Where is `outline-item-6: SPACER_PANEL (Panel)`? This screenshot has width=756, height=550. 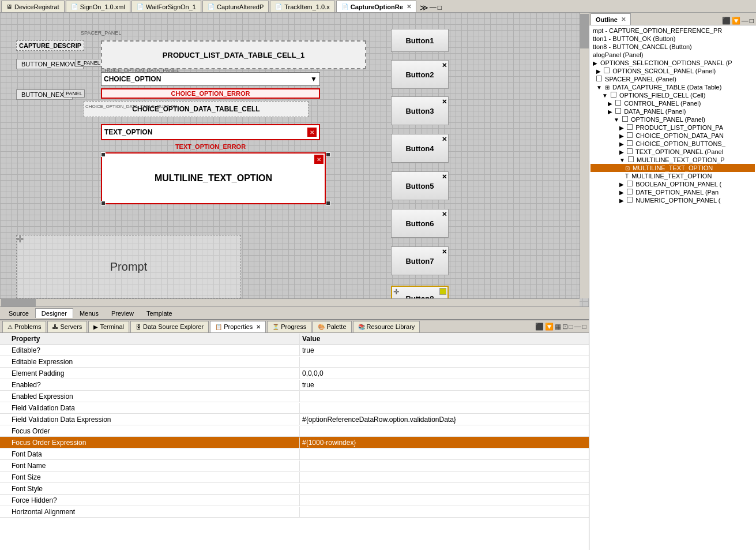
outline-item-6: SPACER_PANEL (Panel) is located at coordinates (672, 79).